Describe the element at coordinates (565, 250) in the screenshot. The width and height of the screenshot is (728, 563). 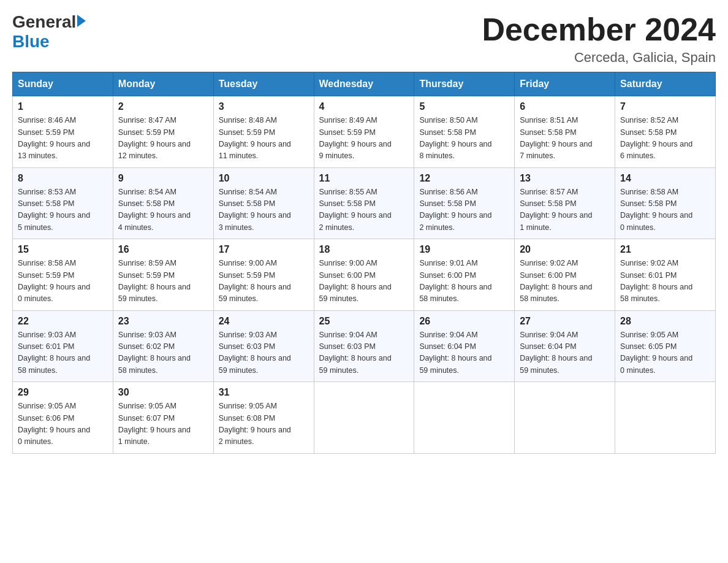
I see `day-number: 20` at that location.